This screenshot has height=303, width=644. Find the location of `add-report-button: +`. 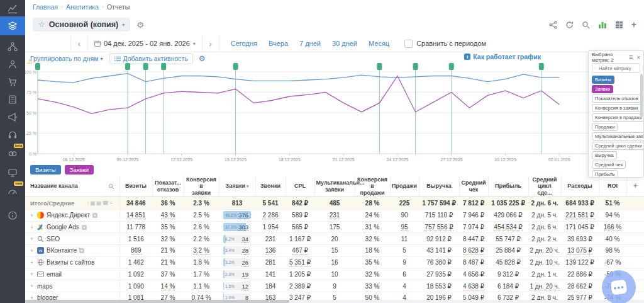

add-report-button: + is located at coordinates (634, 25).